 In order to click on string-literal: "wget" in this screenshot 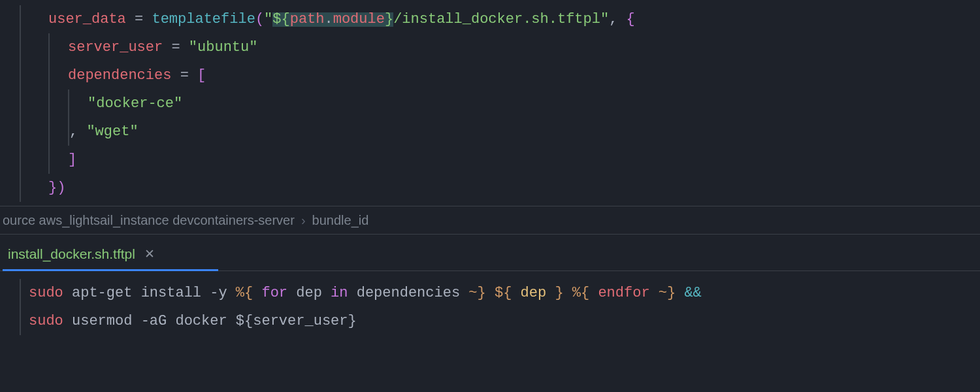, I will do `click(112, 132)`.